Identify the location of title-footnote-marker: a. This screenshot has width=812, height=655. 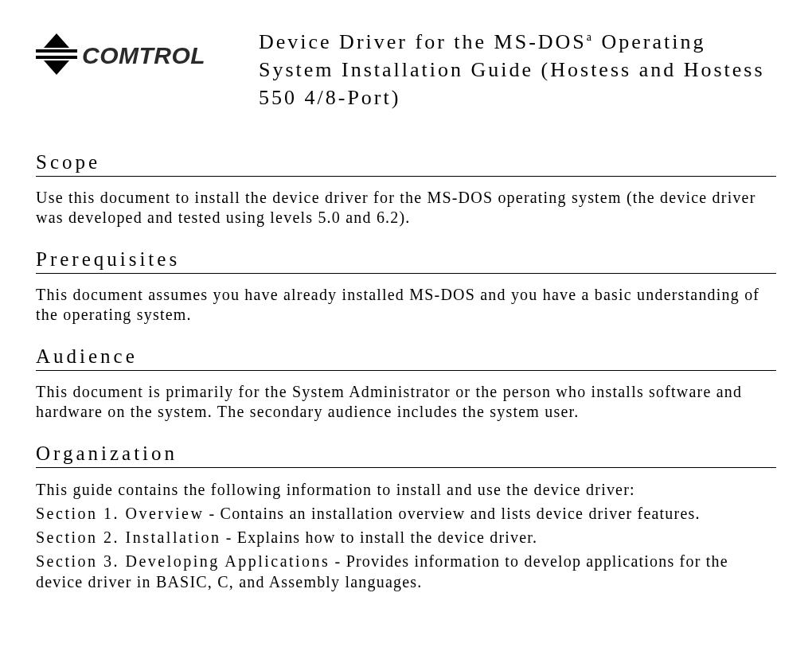
(591, 37).